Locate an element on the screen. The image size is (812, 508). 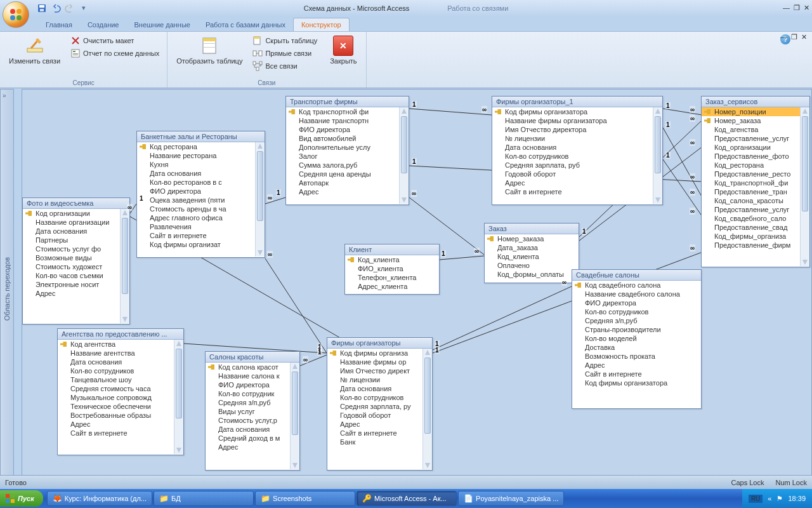
field: Возможность проката is located at coordinates (637, 356).